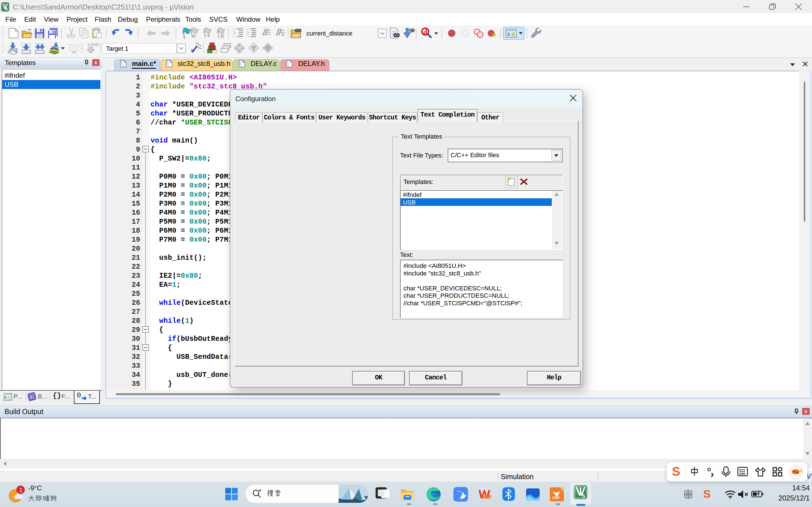  I want to click on svg-text: Target 1, so click(117, 48).